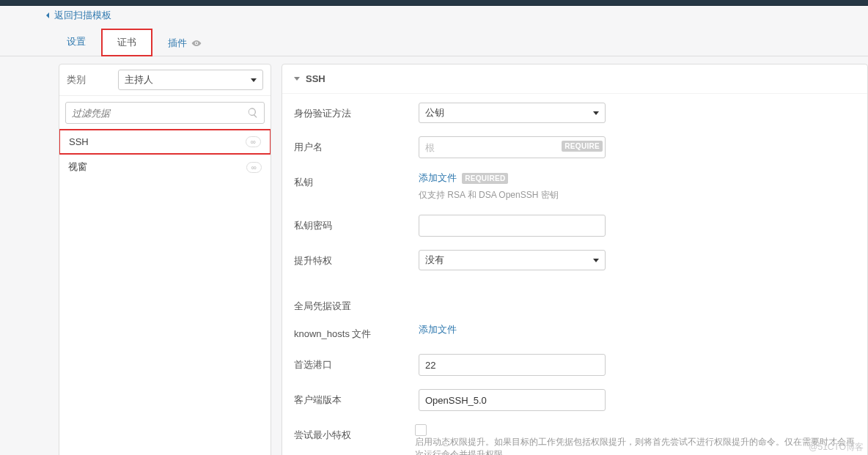  Describe the element at coordinates (512, 400) in the screenshot. I see `client-version-input` at that location.